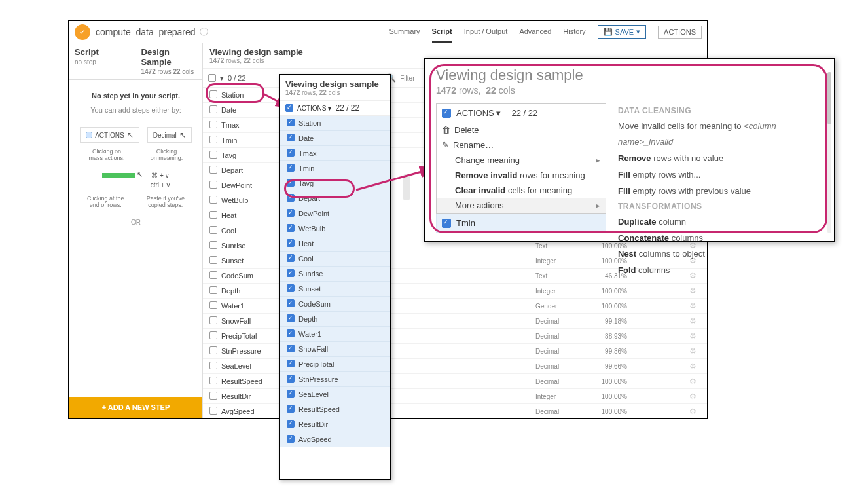  What do you see at coordinates (521, 190) in the screenshot?
I see `menu-item-clear-invalid: Clear invalid cells for meaning` at bounding box center [521, 190].